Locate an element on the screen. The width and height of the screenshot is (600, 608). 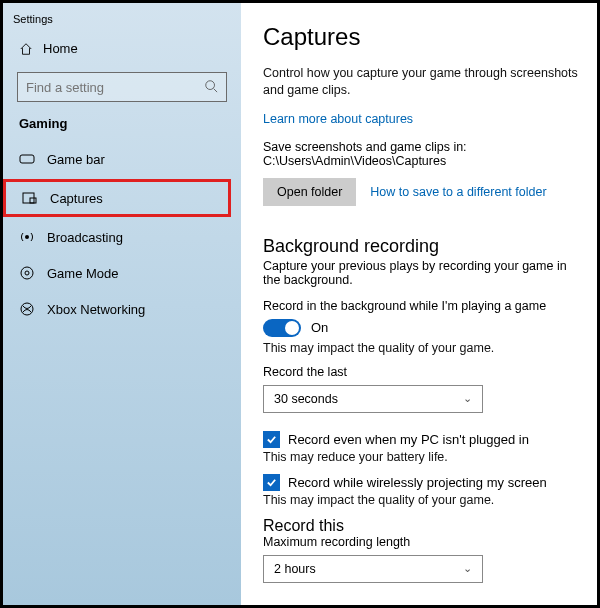
sidebar-home: Home is located at coordinates (122, 48).